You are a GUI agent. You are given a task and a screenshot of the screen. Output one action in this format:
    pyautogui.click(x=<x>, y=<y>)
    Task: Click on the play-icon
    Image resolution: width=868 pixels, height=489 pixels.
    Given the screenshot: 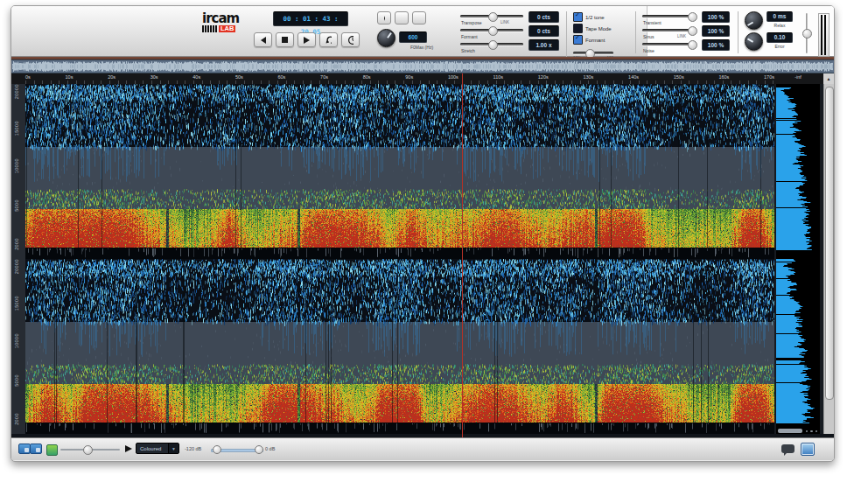 What is the action you would take?
    pyautogui.click(x=306, y=40)
    